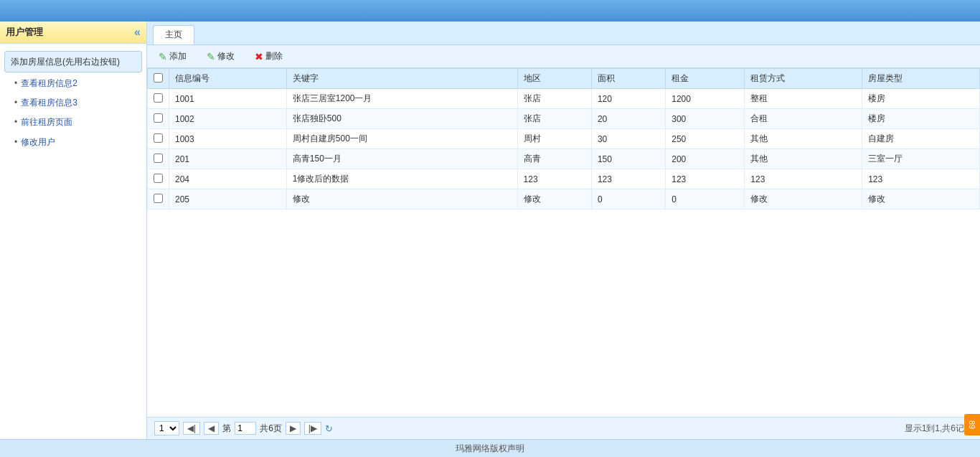  Describe the element at coordinates (554, 159) in the screenshot. I see `row-area: 高青` at that location.